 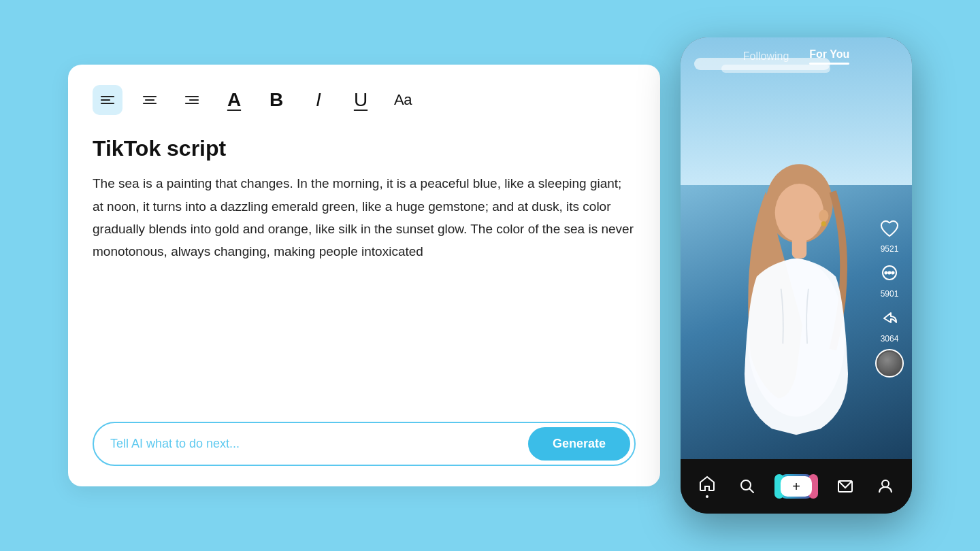 What do you see at coordinates (796, 301) in the screenshot?
I see `woman-figure` at bounding box center [796, 301].